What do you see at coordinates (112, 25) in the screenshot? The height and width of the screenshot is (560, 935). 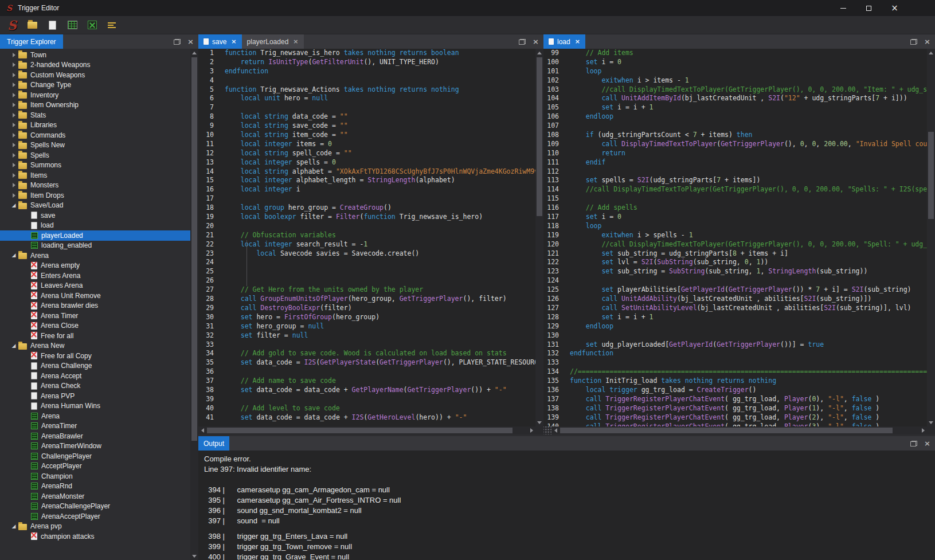 I see `script-lines-button` at bounding box center [112, 25].